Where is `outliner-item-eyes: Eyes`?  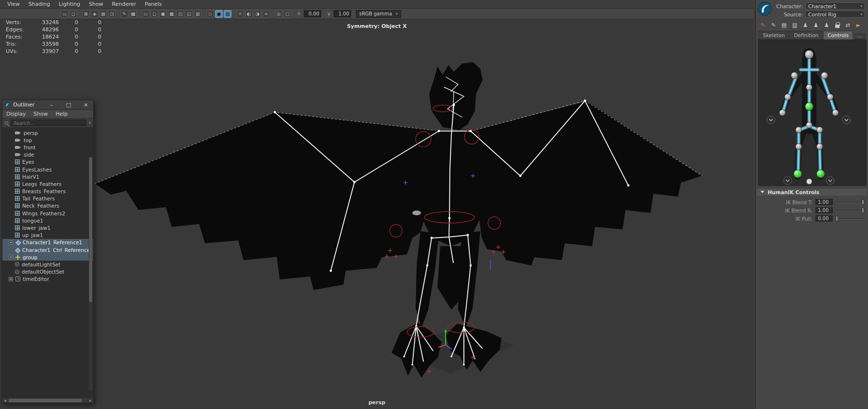
outliner-item-eyes: Eyes is located at coordinates (48, 162).